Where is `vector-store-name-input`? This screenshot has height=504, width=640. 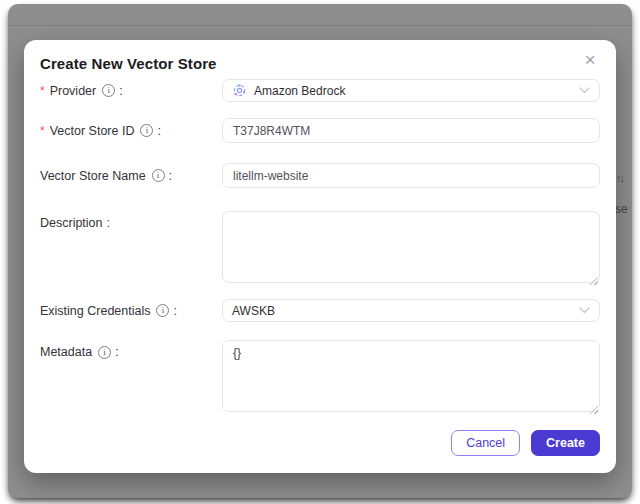
vector-store-name-input is located at coordinates (411, 176).